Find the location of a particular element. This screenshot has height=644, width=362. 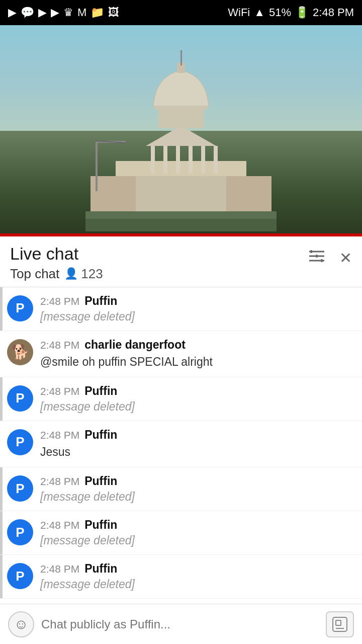

battery-icon: 🔋 is located at coordinates (302, 13).